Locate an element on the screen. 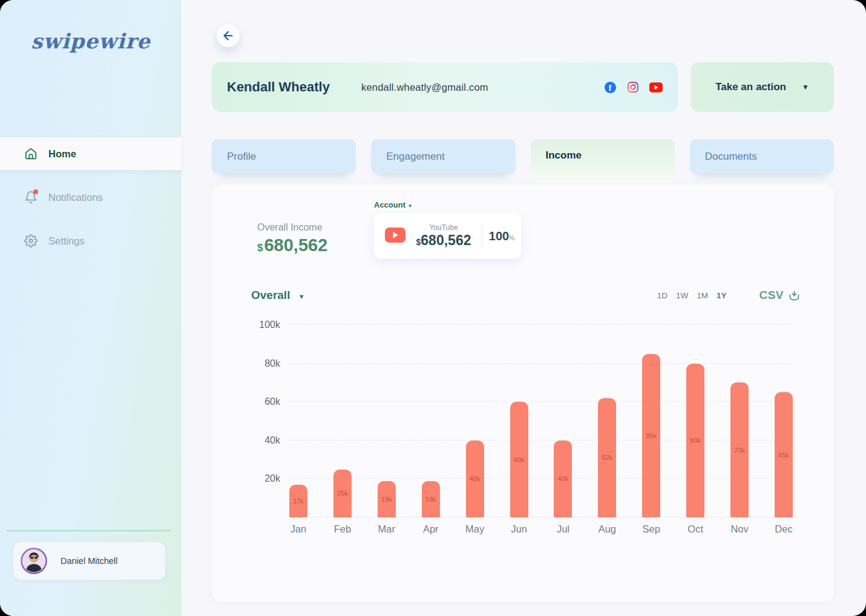  csv-export-button: CSV is located at coordinates (779, 295).